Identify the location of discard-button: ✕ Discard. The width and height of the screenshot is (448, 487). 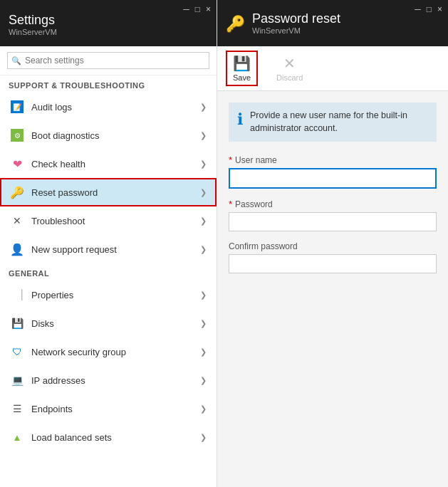
(289, 68).